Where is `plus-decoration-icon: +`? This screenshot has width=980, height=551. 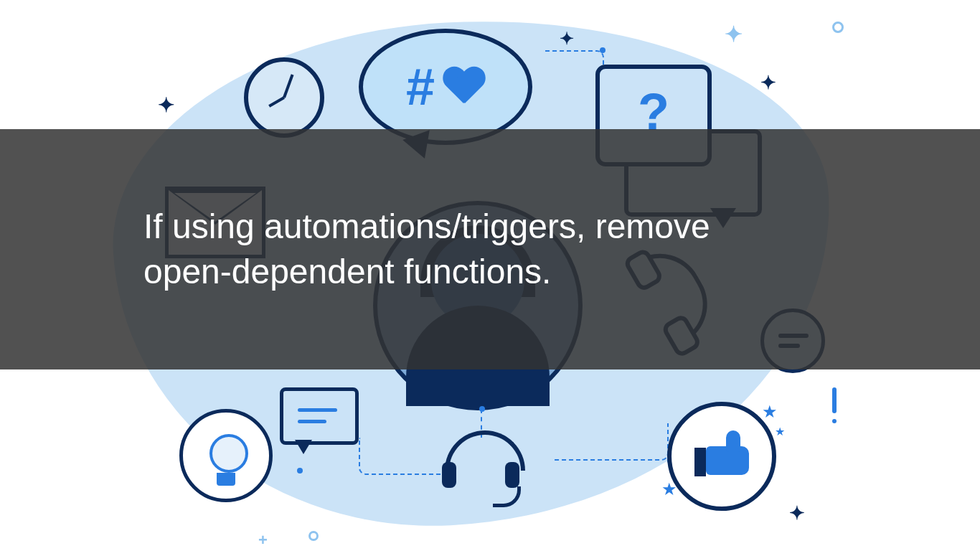
plus-decoration-icon: + is located at coordinates (263, 540).